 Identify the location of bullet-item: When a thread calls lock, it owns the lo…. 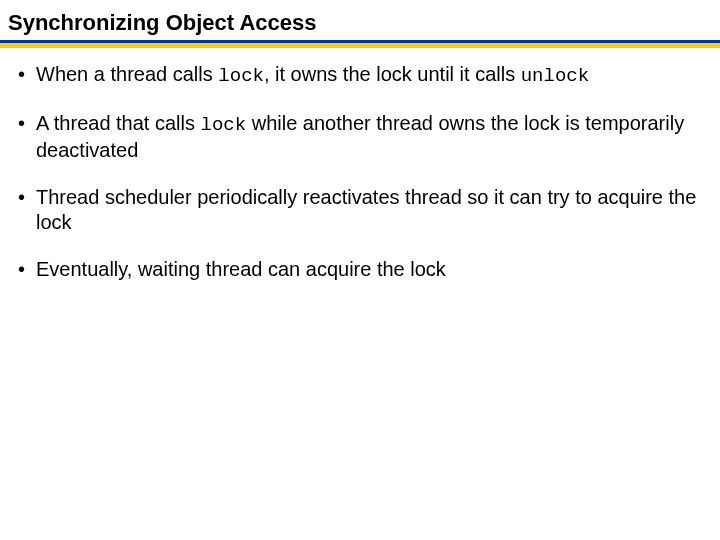
(360, 76).